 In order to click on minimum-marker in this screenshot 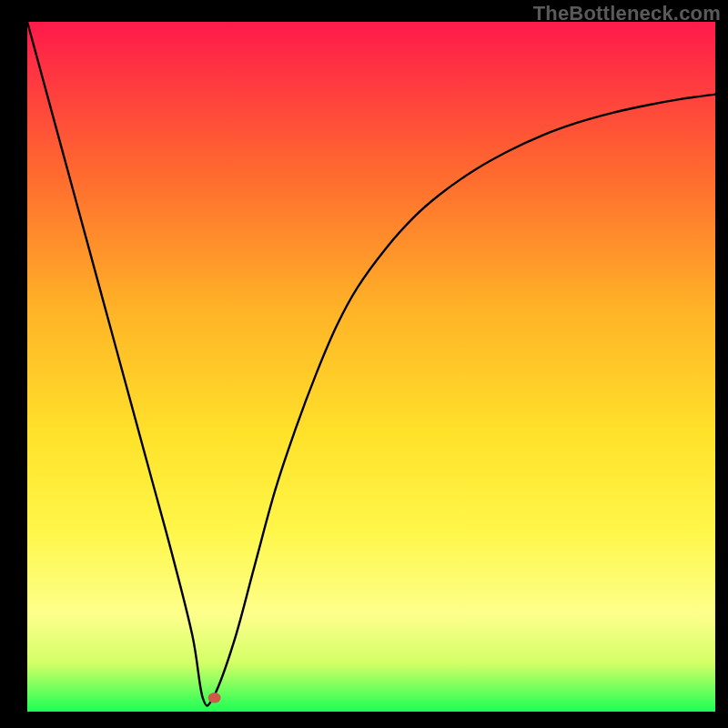, I will do `click(215, 697)`.